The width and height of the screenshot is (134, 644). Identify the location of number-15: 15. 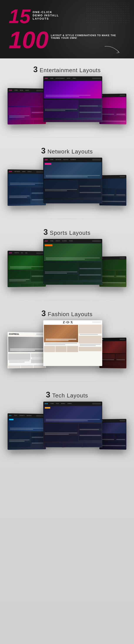
(19, 16).